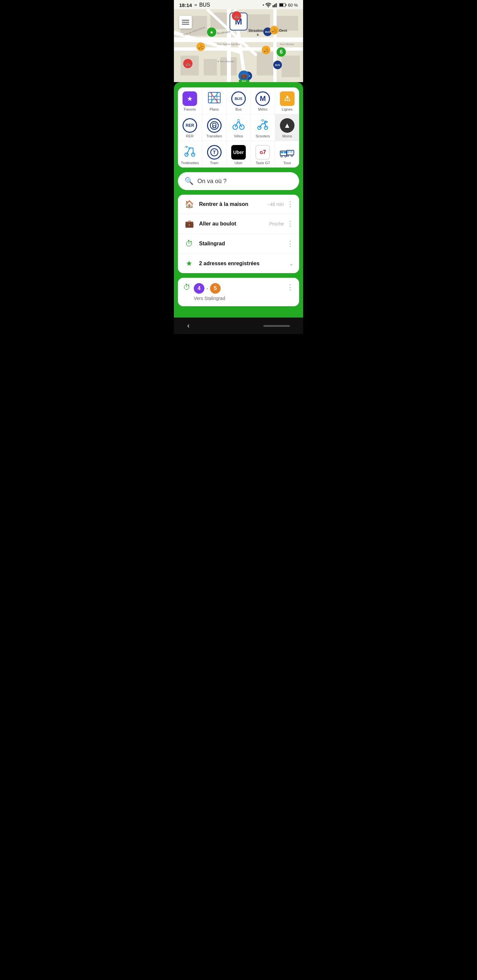  Describe the element at coordinates (238, 292) in the screenshot. I see `recent-trip-card: ⏱ 4 · 5 Vers Stalingrad ⋮` at that location.